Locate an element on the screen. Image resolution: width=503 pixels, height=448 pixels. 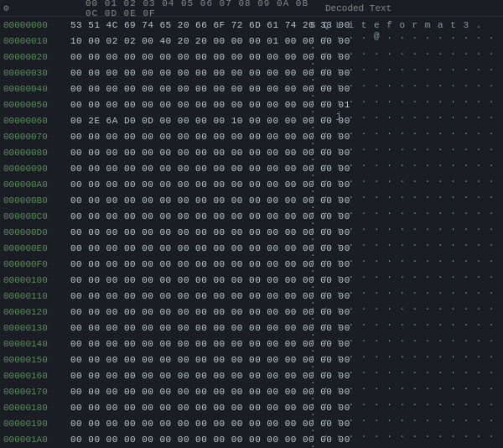
offset-cell: 00000070 is located at coordinates (37, 137).